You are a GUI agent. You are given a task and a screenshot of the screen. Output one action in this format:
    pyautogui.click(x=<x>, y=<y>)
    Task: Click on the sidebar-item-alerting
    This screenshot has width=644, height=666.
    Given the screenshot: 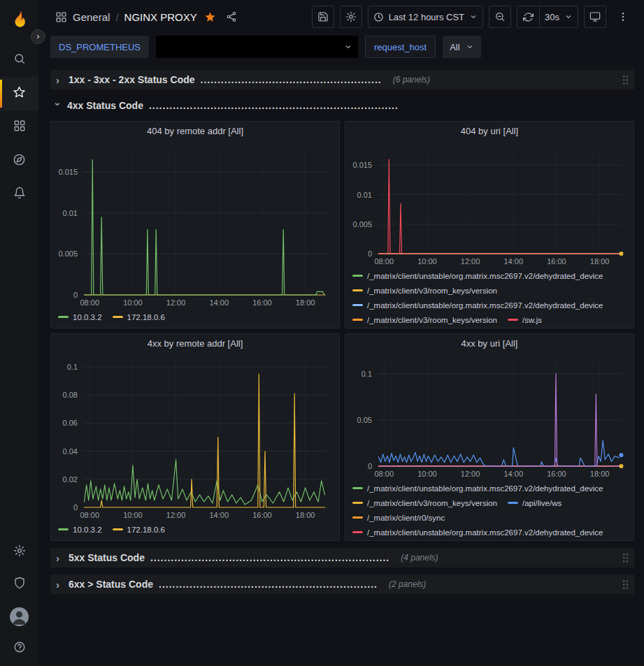 What is the action you would take?
    pyautogui.click(x=20, y=194)
    